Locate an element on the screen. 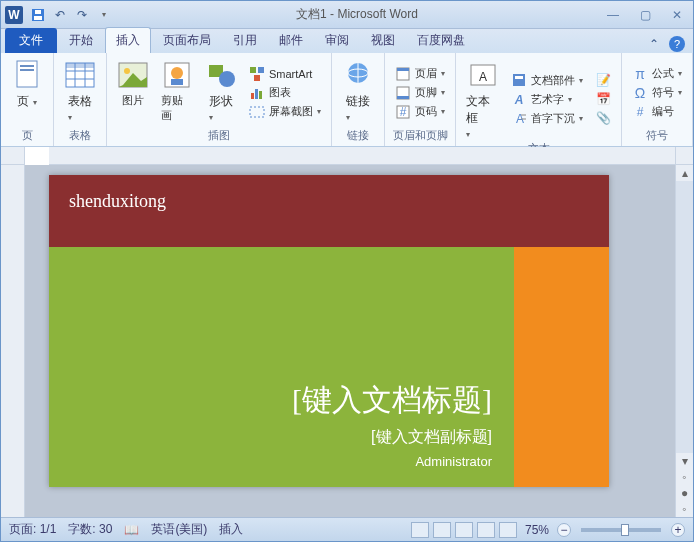  table-button: 表格▾ is located at coordinates (80, 92).